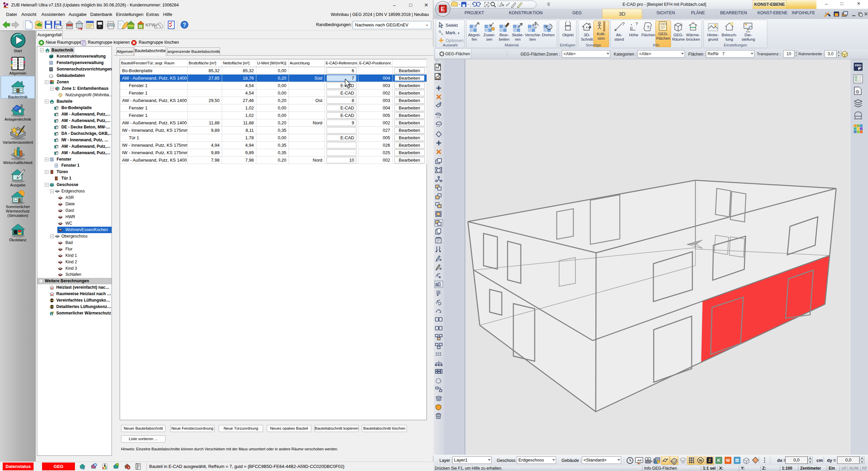 The width and height of the screenshot is (868, 471). Describe the element at coordinates (858, 65) in the screenshot. I see `svg-text: PRO` at that location.